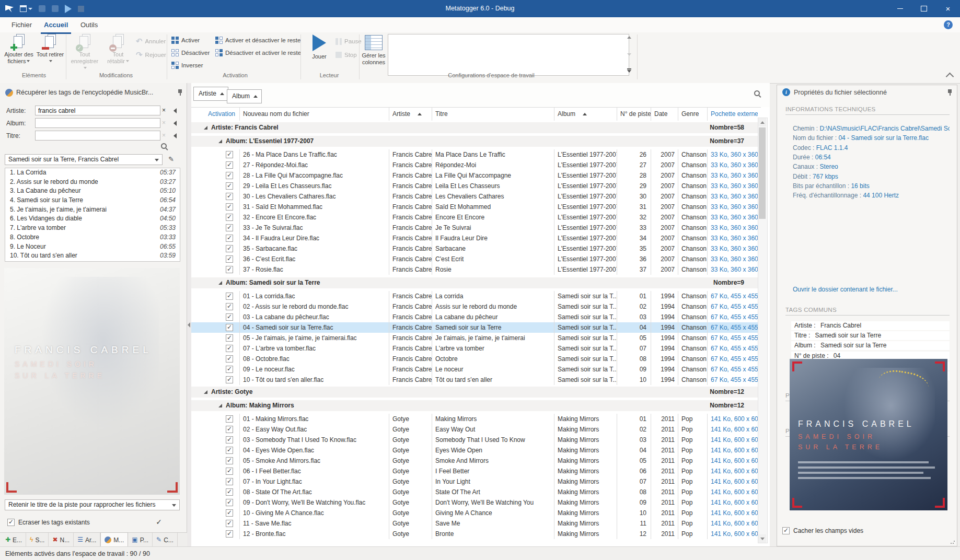 The width and height of the screenshot is (960, 560). I want to click on pause-button: Pause, so click(349, 41).